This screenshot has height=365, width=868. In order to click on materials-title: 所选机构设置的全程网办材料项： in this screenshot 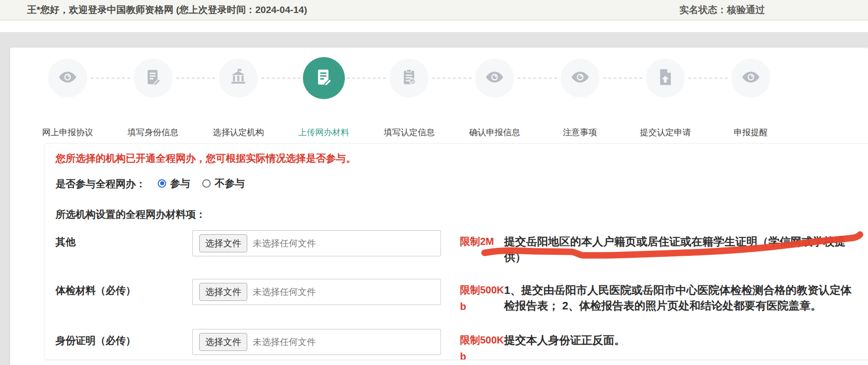, I will do `click(462, 214)`.